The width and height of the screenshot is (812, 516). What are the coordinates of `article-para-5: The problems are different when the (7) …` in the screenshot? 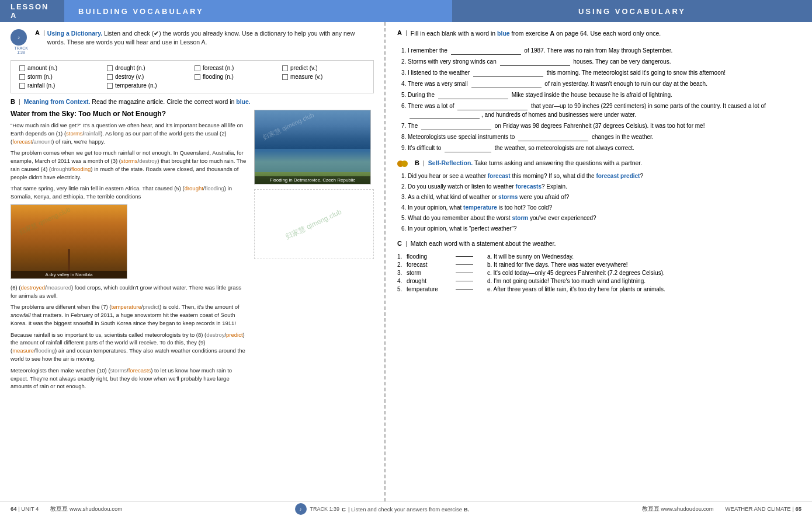 It's located at (130, 315).